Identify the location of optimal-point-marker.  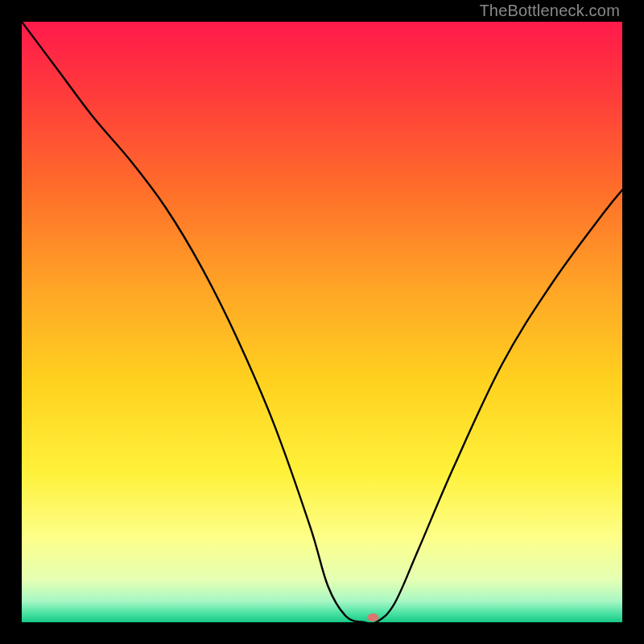
(373, 617).